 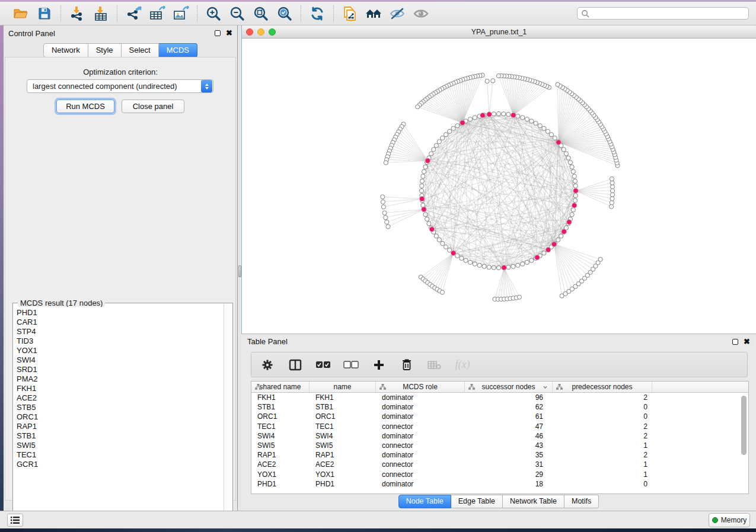 What do you see at coordinates (534, 501) in the screenshot?
I see `tab-network-table: Network Table` at bounding box center [534, 501].